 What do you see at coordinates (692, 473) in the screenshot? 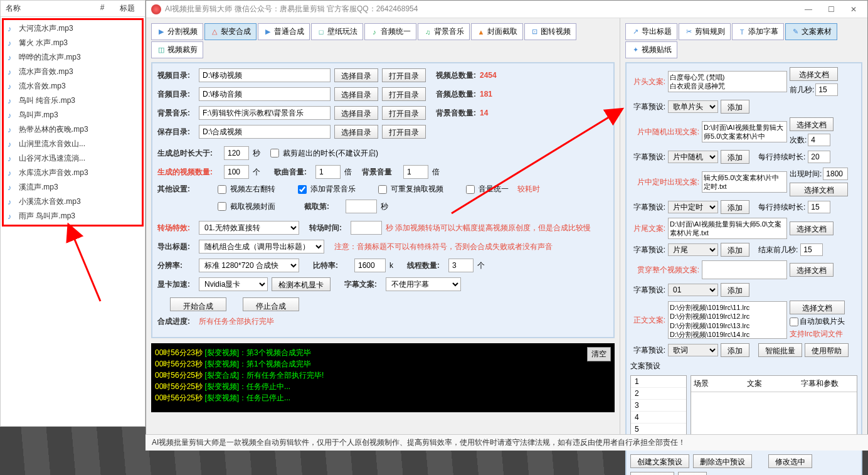
I see `clear-preset-button: 清空` at bounding box center [692, 473].